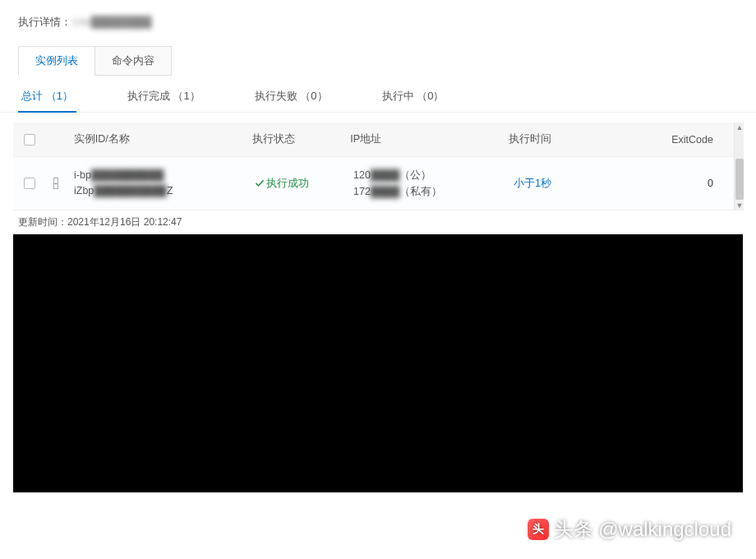 The height and width of the screenshot is (559, 756). I want to click on scroll-down-icon: ▼, so click(740, 206).